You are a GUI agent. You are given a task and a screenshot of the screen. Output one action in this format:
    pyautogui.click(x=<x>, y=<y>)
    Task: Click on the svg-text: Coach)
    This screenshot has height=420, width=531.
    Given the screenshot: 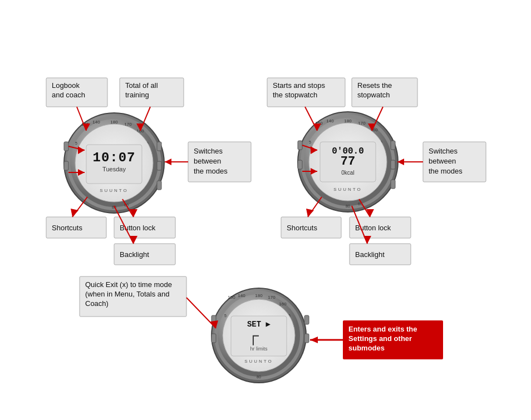 What is the action you would take?
    pyautogui.click(x=97, y=304)
    